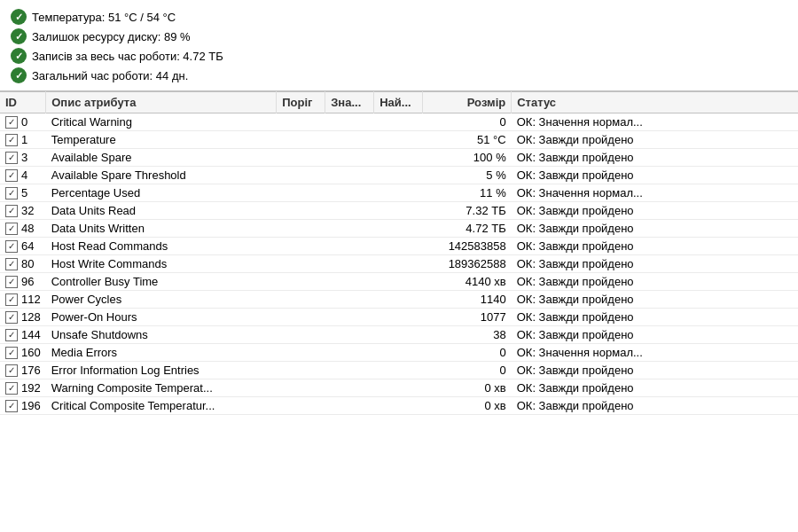 Image resolution: width=798 pixels, height=532 pixels. I want to click on cell-rozmir: 38, so click(467, 335).